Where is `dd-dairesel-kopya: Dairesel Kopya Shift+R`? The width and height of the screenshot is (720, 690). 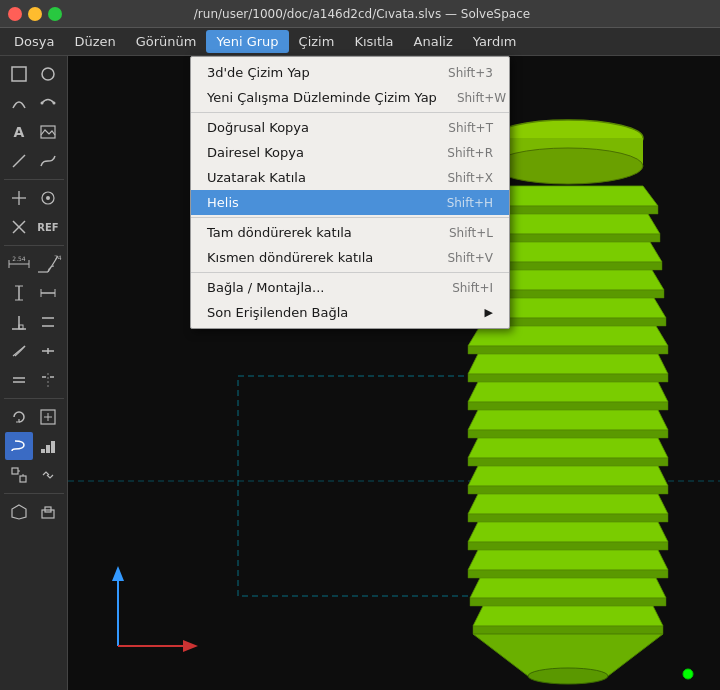
dd-dairesel-kopya: Dairesel Kopya Shift+R is located at coordinates (350, 152).